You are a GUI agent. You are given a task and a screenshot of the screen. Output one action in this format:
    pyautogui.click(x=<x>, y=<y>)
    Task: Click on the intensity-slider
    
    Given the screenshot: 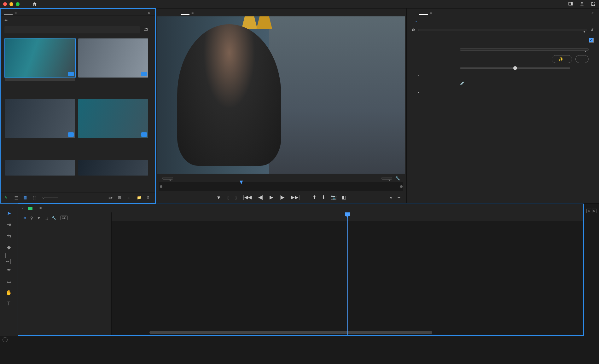 What is the action you would take?
    pyautogui.click(x=515, y=68)
    